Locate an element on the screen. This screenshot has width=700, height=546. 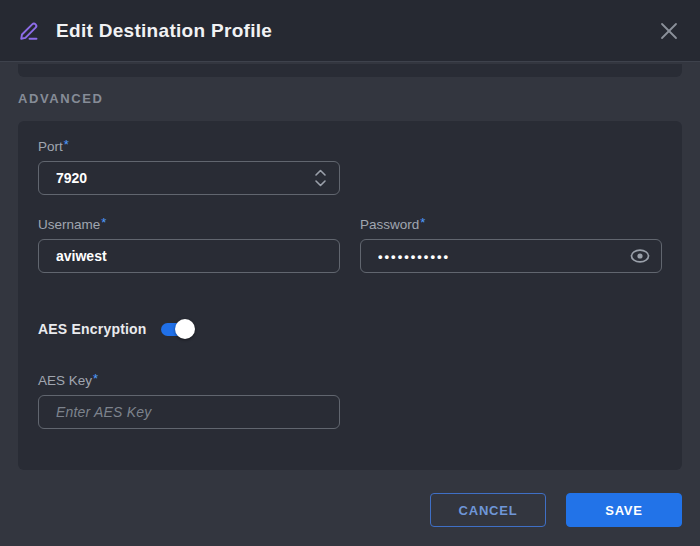
username-label: Username* is located at coordinates (189, 224).